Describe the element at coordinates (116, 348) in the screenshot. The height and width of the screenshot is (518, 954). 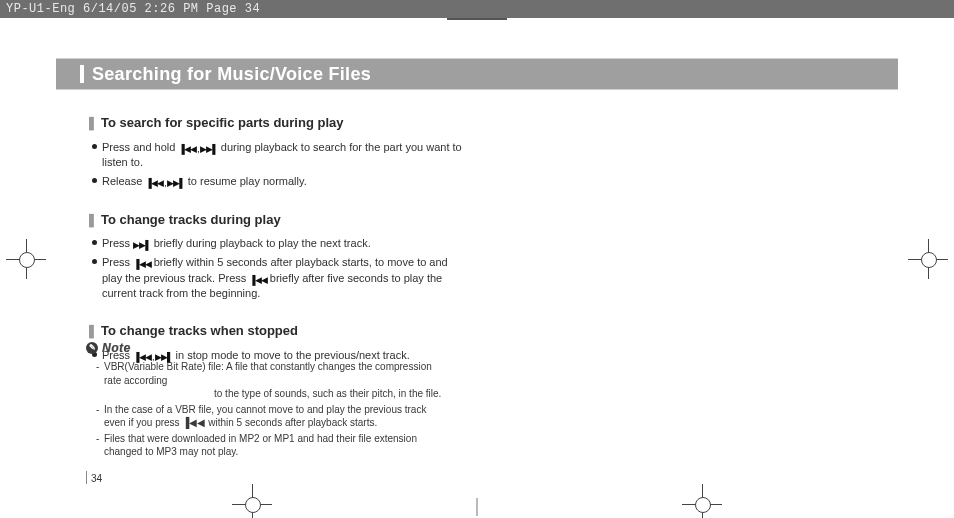
I see `note-label: Note` at that location.